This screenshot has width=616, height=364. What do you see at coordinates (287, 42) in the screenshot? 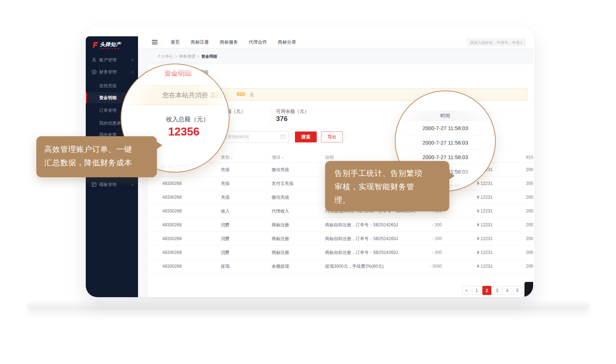
I see `nav-menu-item: 商标分类` at bounding box center [287, 42].